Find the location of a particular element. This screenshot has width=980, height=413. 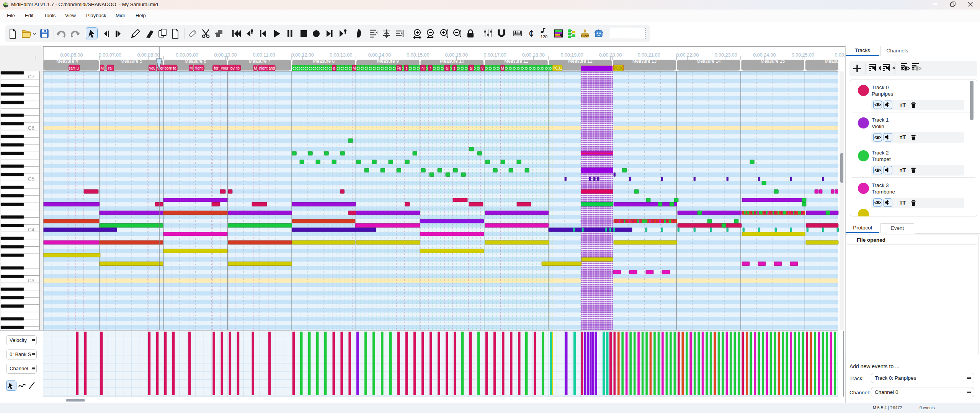

svg-text: your is located at coordinates (225, 68).